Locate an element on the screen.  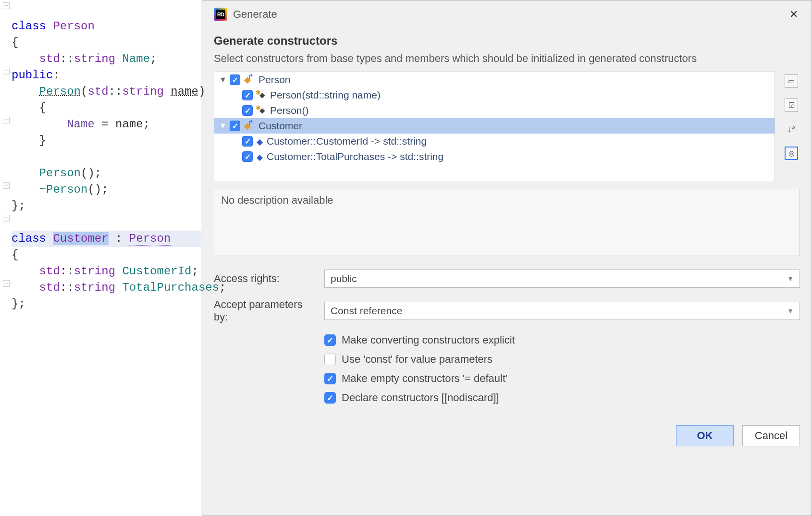
access-rights-select: public ▼ is located at coordinates (562, 279).